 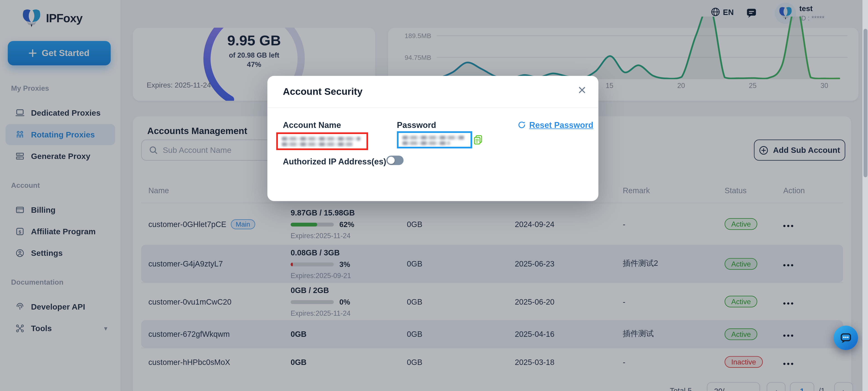 I want to click on password-label: Password, so click(x=416, y=125).